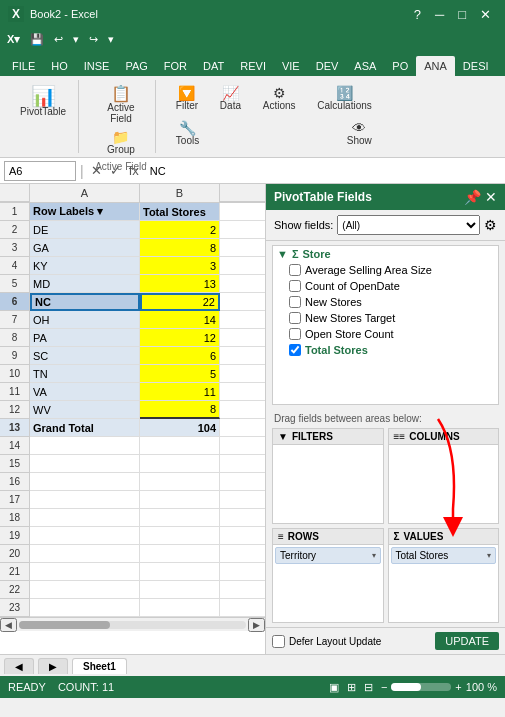  What do you see at coordinates (472, 197) in the screenshot?
I see `pivot-pin-btn: 📌` at bounding box center [472, 197].